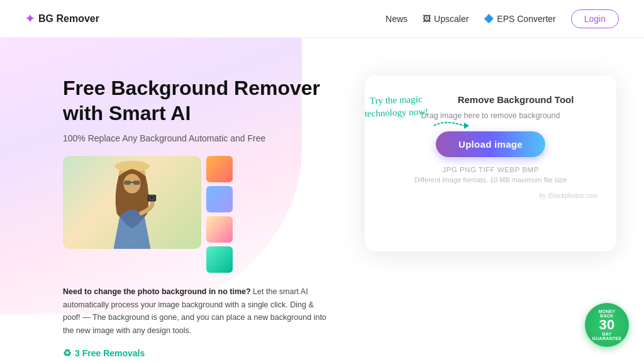 This screenshot has width=644, height=362. I want to click on image-section, so click(195, 214).